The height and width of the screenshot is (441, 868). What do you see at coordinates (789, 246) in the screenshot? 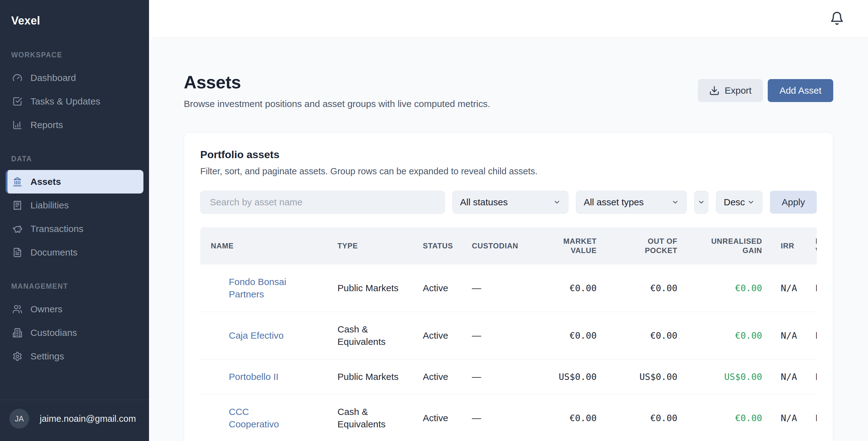
I see `column-header-irr: IRR` at bounding box center [789, 246].